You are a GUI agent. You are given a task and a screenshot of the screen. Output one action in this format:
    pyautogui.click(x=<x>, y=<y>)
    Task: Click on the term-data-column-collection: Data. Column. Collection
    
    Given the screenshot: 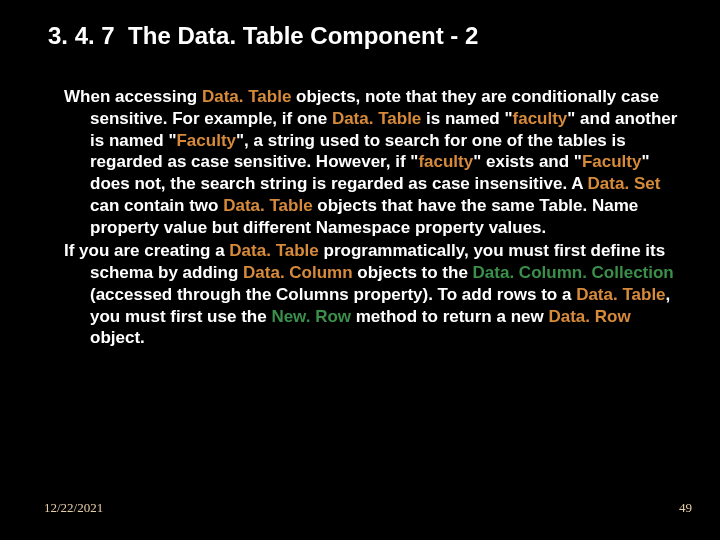 What is the action you would take?
    pyautogui.click(x=574, y=272)
    